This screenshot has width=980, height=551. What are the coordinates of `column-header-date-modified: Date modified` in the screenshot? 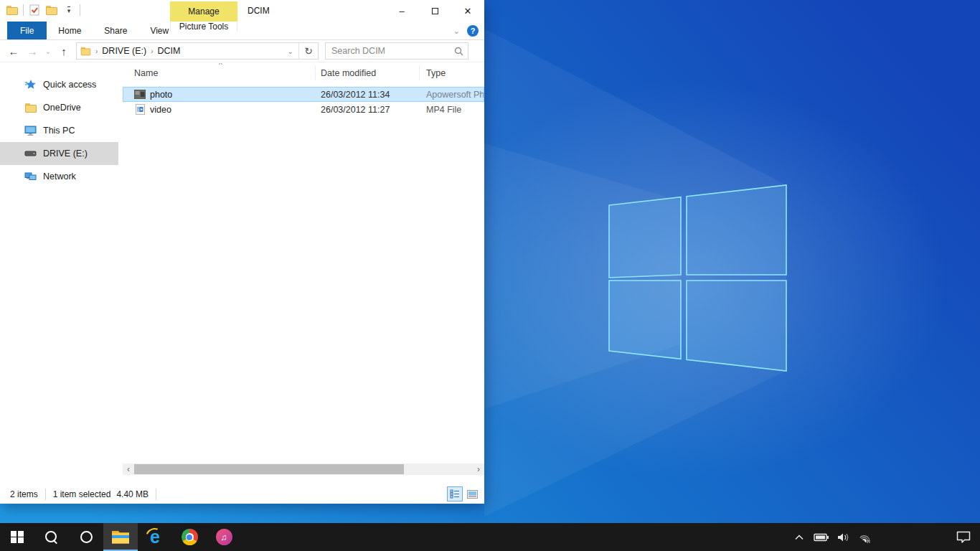 It's located at (367, 73).